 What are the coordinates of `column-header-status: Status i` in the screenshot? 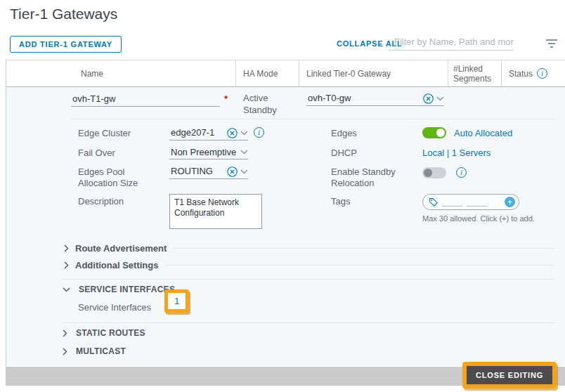 It's located at (533, 73).